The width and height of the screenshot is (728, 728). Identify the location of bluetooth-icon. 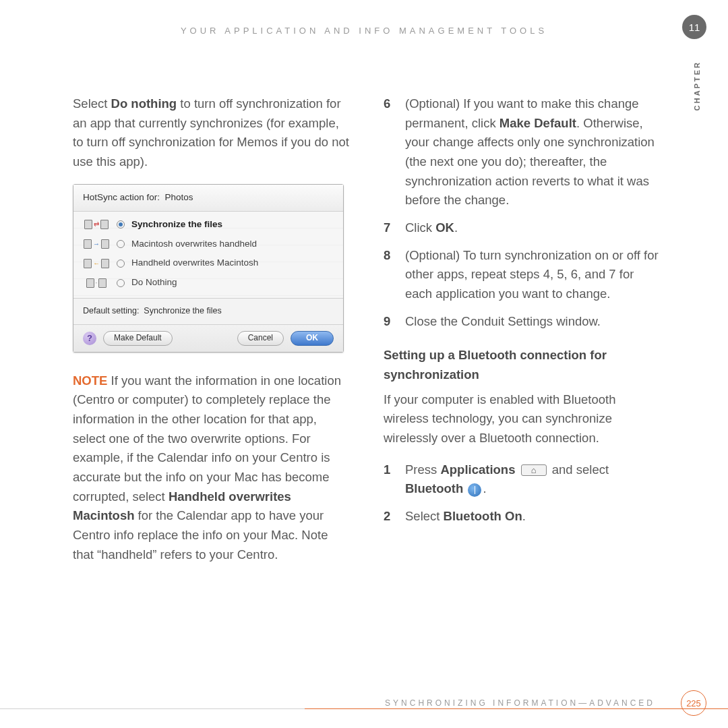
(475, 490).